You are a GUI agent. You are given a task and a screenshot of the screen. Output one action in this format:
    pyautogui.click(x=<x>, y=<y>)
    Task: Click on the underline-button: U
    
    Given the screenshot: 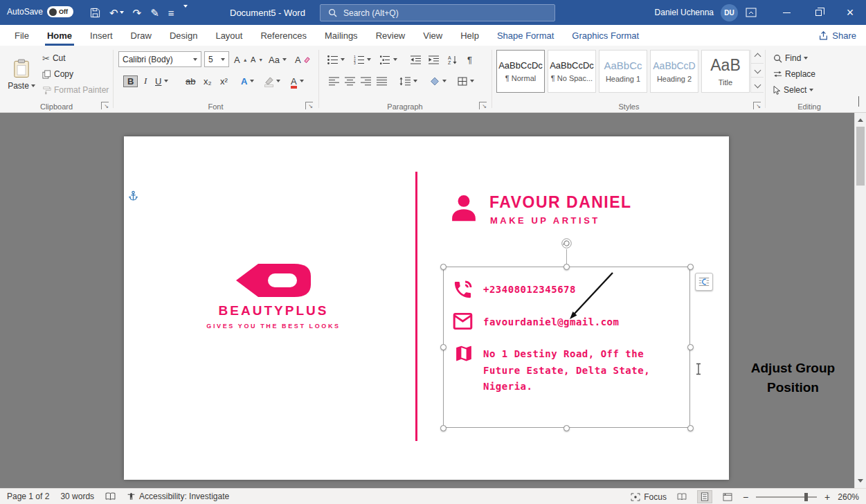 What is the action you would take?
    pyautogui.click(x=162, y=81)
    